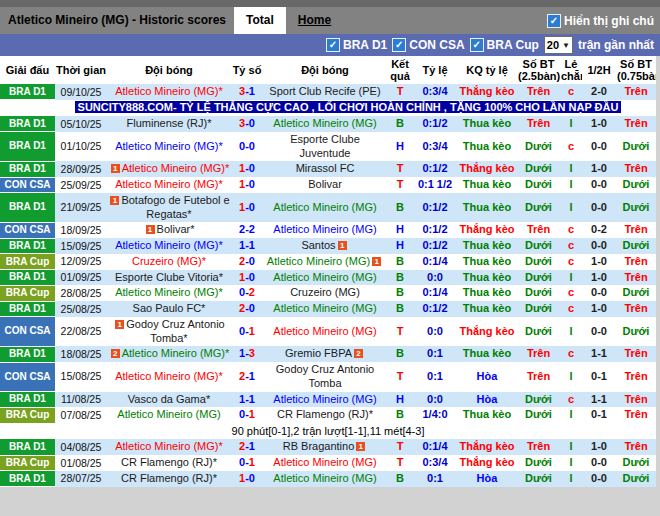 This screenshot has height=516, width=660. I want to click on tab-home: Home, so click(314, 20).